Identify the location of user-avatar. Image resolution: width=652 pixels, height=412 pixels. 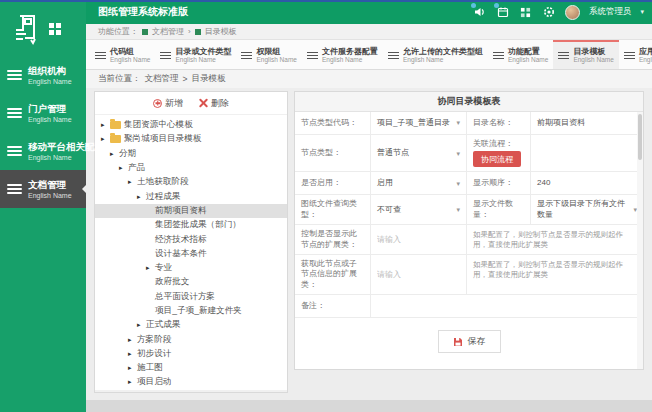
(572, 12).